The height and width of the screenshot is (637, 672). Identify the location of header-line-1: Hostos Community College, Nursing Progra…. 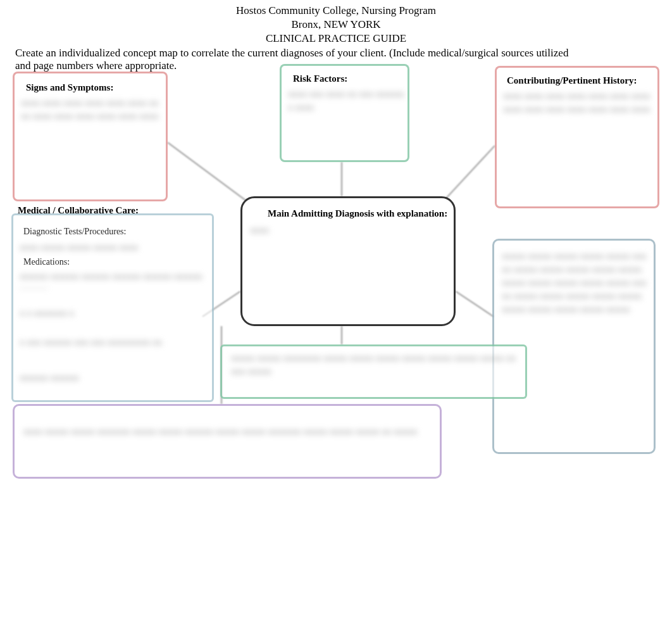
(336, 11).